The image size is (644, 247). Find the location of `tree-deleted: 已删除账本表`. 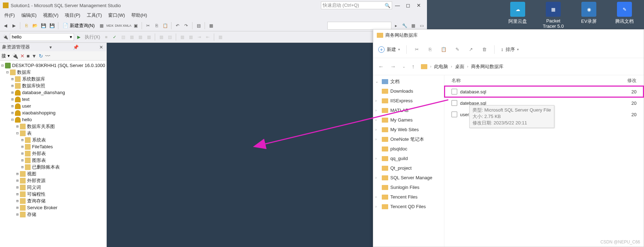

tree-deleted: 已删除账本表 is located at coordinates (46, 167).